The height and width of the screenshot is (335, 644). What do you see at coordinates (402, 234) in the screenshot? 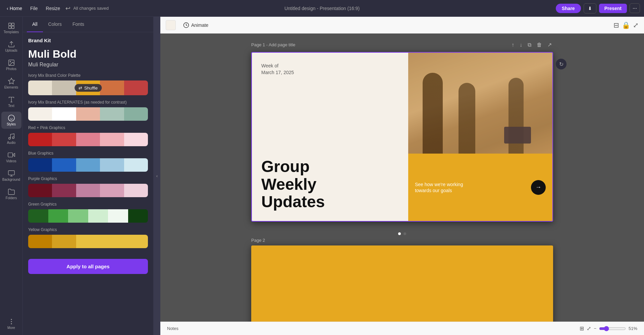
I see `page-nav` at bounding box center [402, 234].